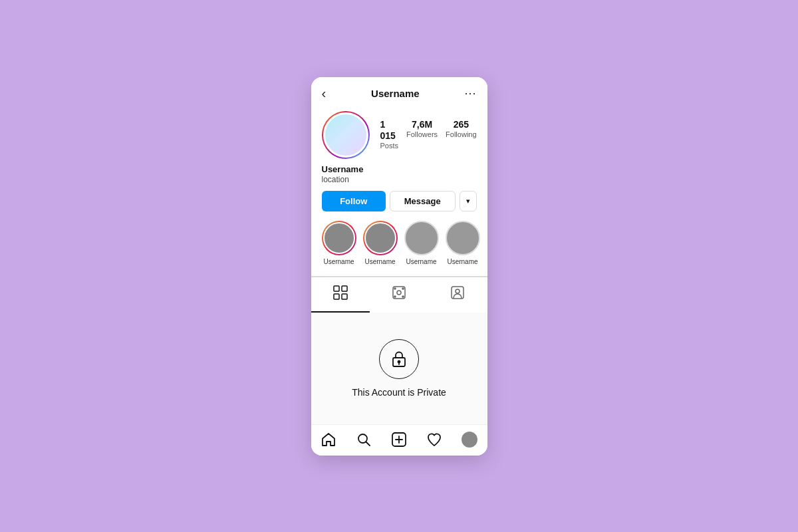  Describe the element at coordinates (421, 262) in the screenshot. I see `highlight-label-2: Username` at that location.